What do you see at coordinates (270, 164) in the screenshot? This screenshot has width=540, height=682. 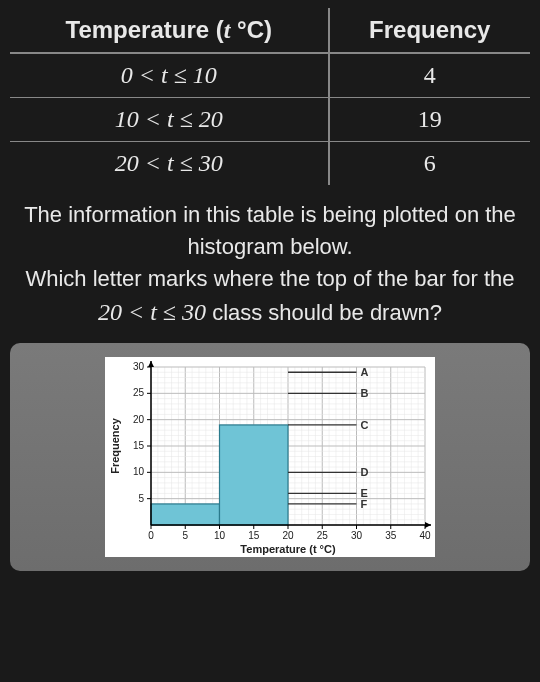 I see `table-row: 20 < t ≤ 30 6` at bounding box center [270, 164].